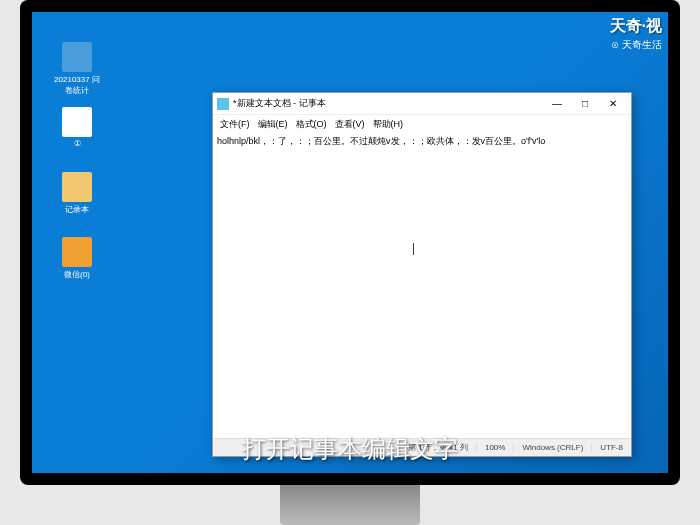 This screenshot has width=700, height=525. Describe the element at coordinates (223, 104) in the screenshot. I see `notepad-app-icon` at that location.